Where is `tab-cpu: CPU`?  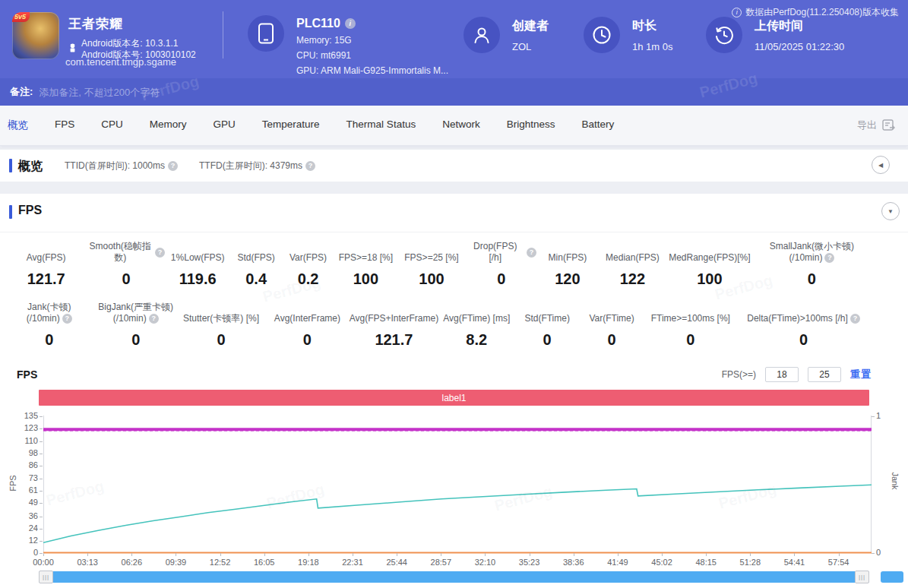
tab-cpu: CPU is located at coordinates (112, 125).